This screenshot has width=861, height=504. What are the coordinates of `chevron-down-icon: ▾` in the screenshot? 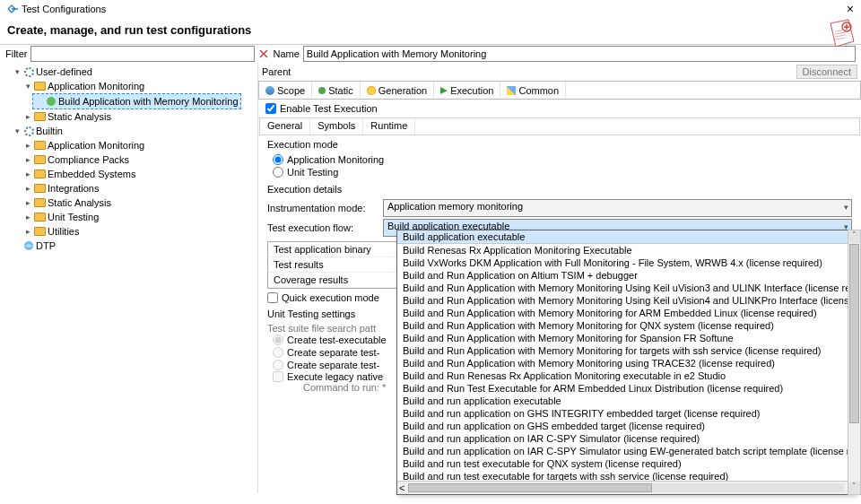 It's located at (847, 207).